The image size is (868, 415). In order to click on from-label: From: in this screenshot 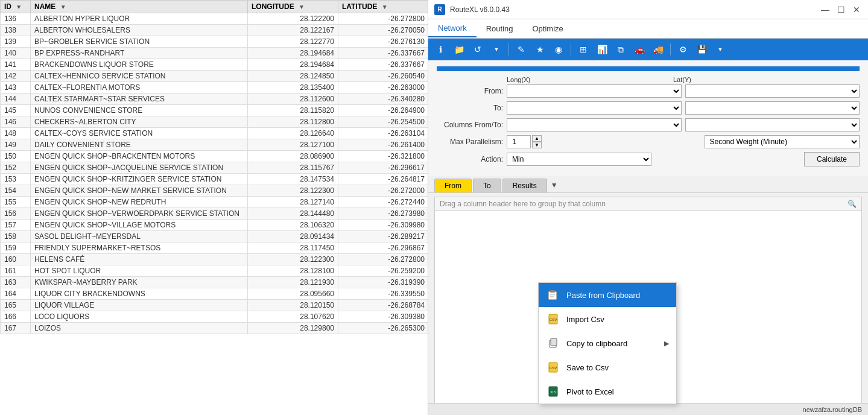, I will do `click(470, 91)`.